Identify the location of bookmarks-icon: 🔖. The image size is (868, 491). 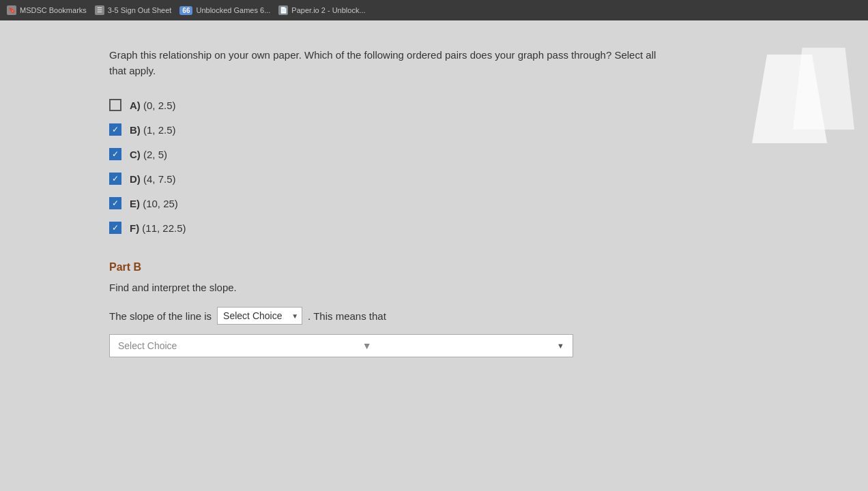
(12, 10).